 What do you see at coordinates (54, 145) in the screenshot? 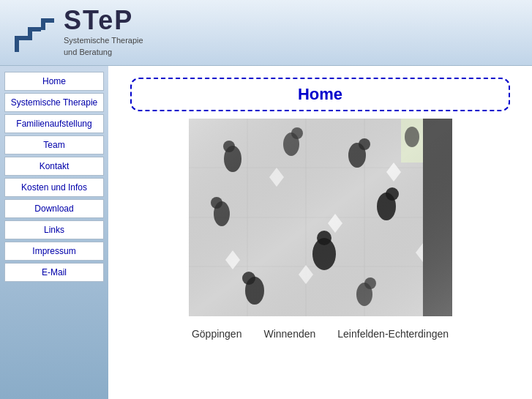
I see `nav-item-team: Team` at bounding box center [54, 145].